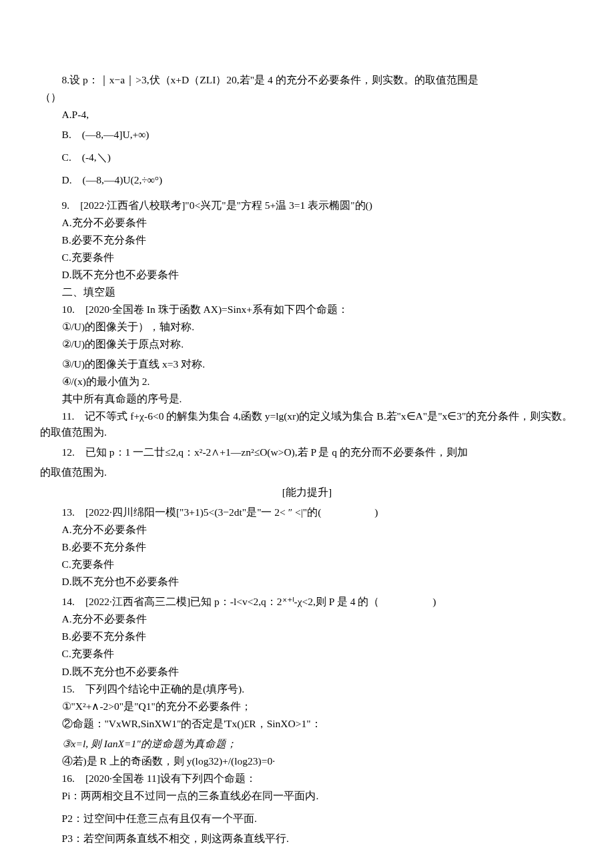 This screenshot has width=614, height=868. Describe the element at coordinates (307, 636) in the screenshot. I see `q14-option-b: B.必要不充分条件` at that location.